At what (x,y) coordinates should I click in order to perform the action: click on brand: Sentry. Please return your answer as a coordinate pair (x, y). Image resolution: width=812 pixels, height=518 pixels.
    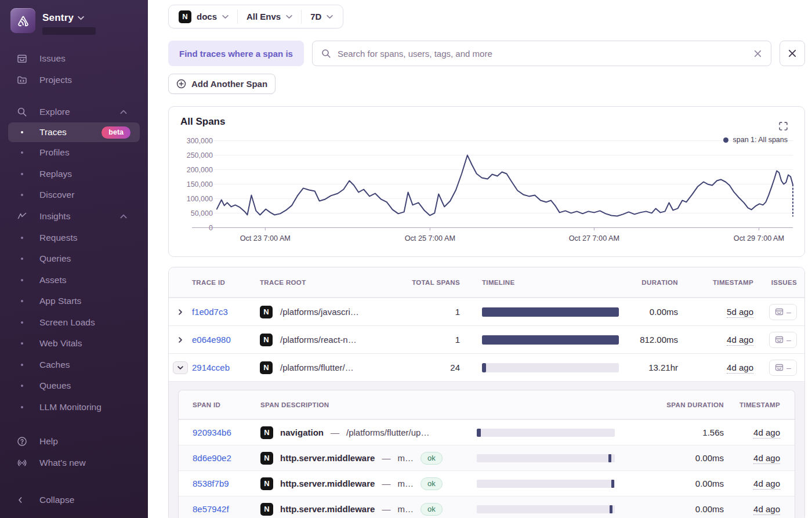
    Looking at the image, I should click on (53, 21).